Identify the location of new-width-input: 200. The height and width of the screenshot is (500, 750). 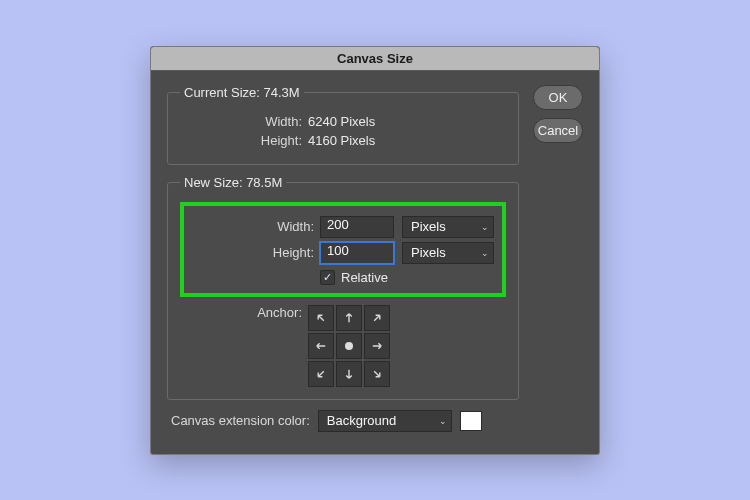
(357, 227).